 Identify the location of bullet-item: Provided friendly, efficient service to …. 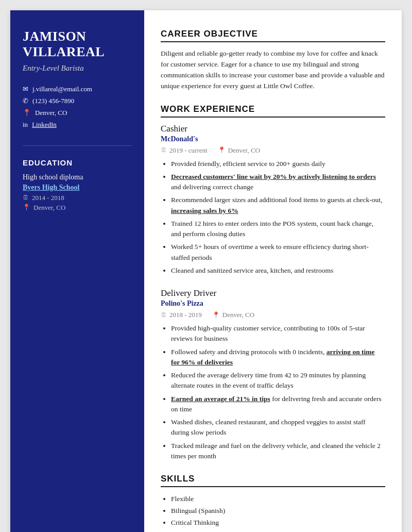
(278, 164).